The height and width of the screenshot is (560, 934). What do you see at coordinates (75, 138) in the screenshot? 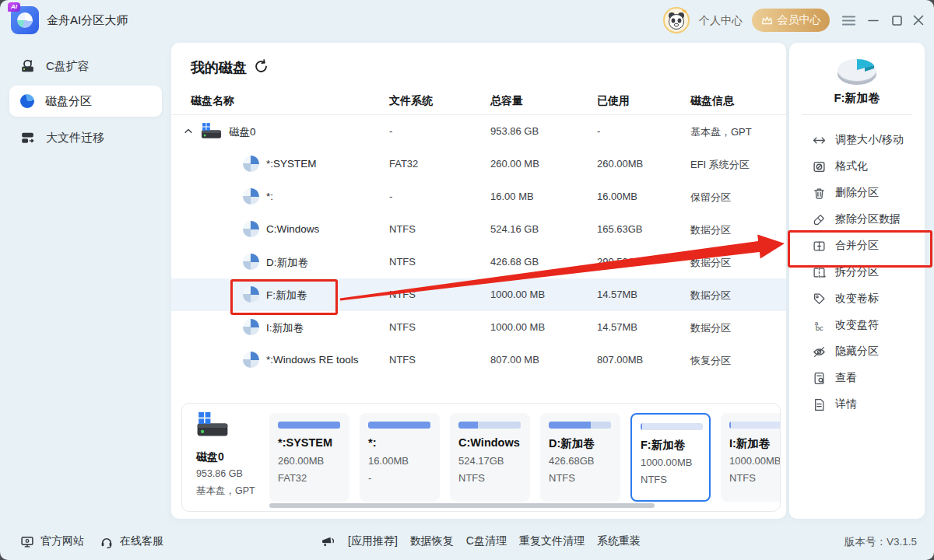
I see `sidebar-item-label: 大文件迁移` at bounding box center [75, 138].